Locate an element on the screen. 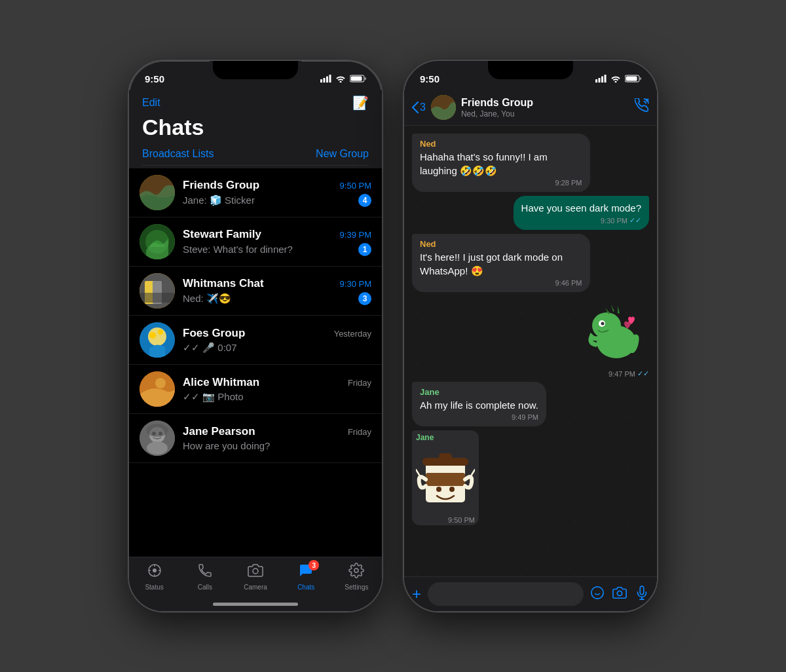  list-item: Alice Whitman Friday ✓✓ 📷 Photo is located at coordinates (255, 389).